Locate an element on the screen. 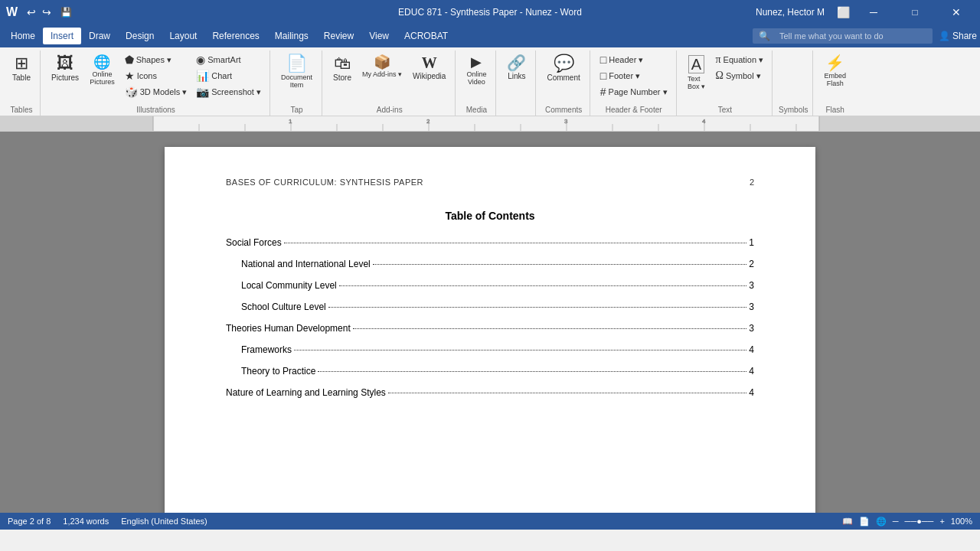 This screenshot has width=980, height=551. table-button: ⊞ Table is located at coordinates (21, 69).